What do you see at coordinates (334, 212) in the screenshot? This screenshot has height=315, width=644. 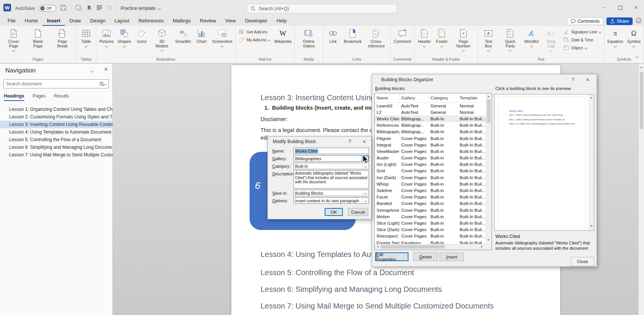 I see `ok-button: OK` at bounding box center [334, 212].